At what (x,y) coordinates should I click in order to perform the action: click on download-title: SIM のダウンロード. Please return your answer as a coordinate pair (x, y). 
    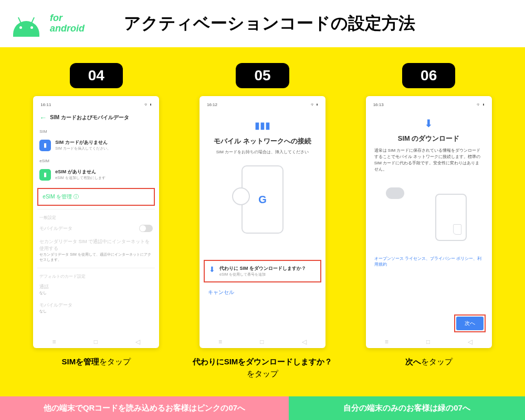
    Looking at the image, I should click on (429, 139).